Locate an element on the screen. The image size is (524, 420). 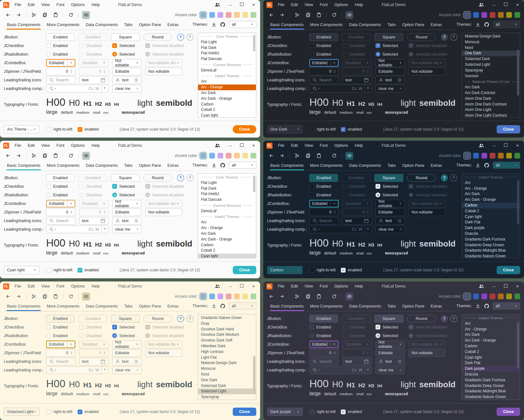
clear-icon: × is located at coordinates (137, 89).